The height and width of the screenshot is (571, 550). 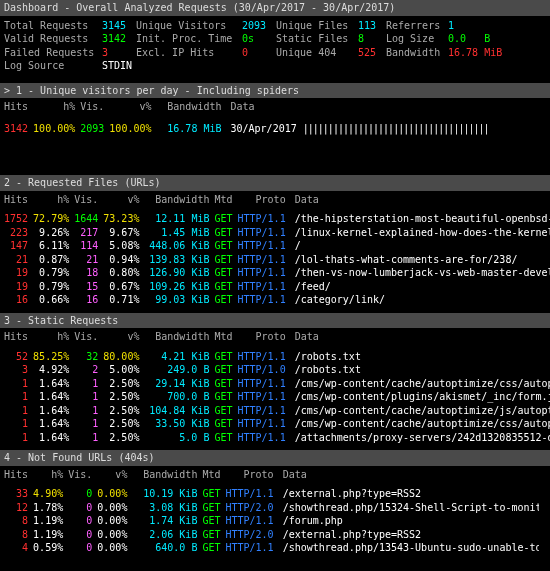 I want to click on label-bandwidth: Bandwidth, so click(x=417, y=53).